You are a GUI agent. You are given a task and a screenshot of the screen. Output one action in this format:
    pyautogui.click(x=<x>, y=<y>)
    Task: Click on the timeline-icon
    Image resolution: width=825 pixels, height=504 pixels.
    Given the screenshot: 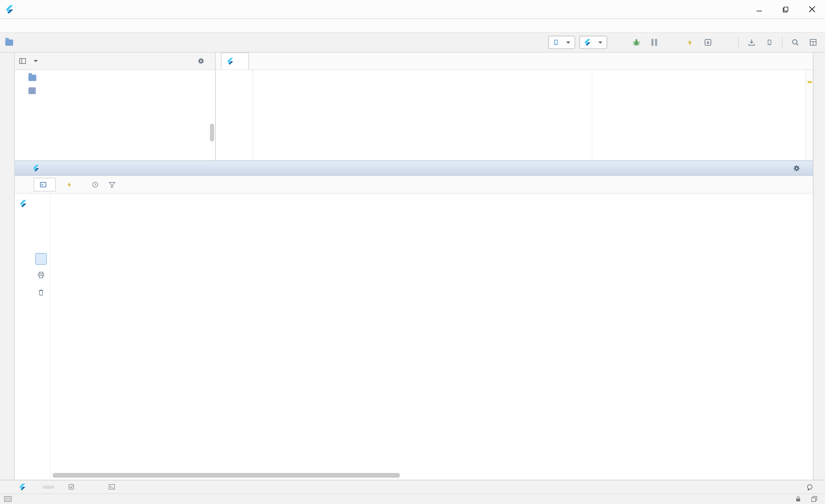 What is the action you would take?
    pyautogui.click(x=95, y=185)
    